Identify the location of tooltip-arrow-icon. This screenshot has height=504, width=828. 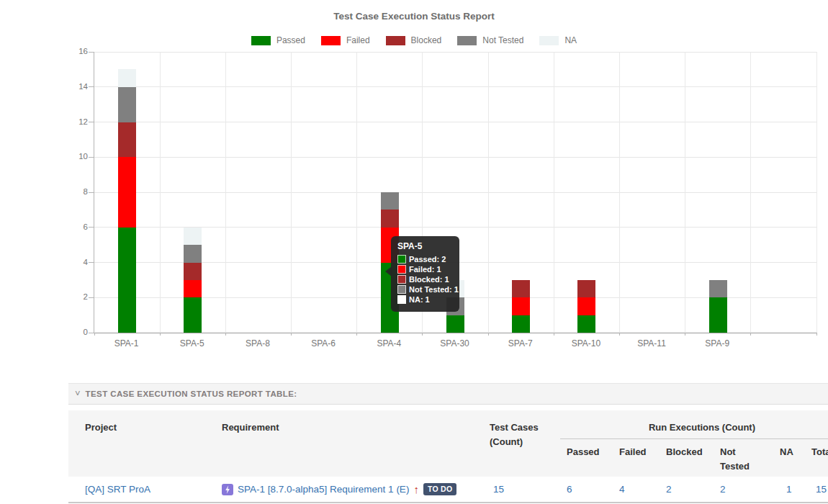
(389, 271).